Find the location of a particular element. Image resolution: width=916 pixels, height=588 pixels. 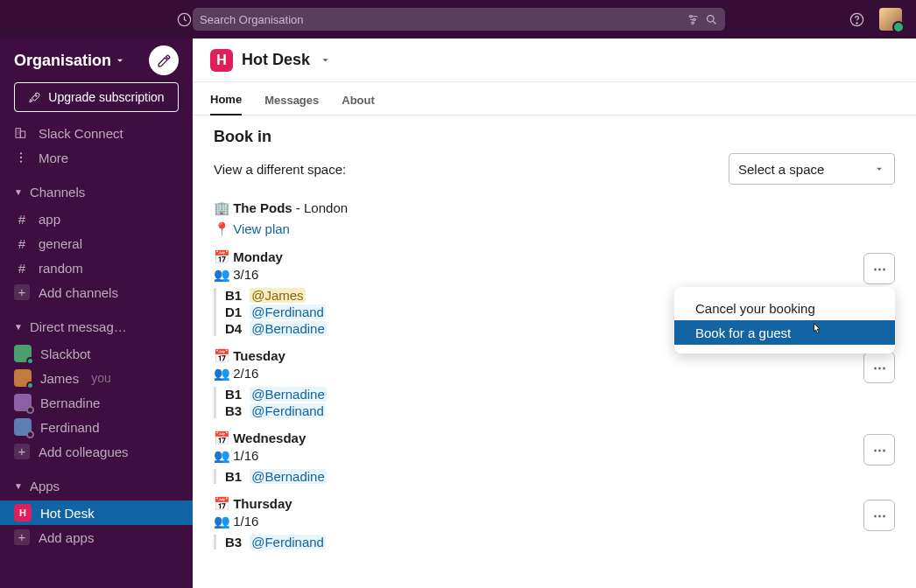

space-select: Select a space is located at coordinates (812, 169).